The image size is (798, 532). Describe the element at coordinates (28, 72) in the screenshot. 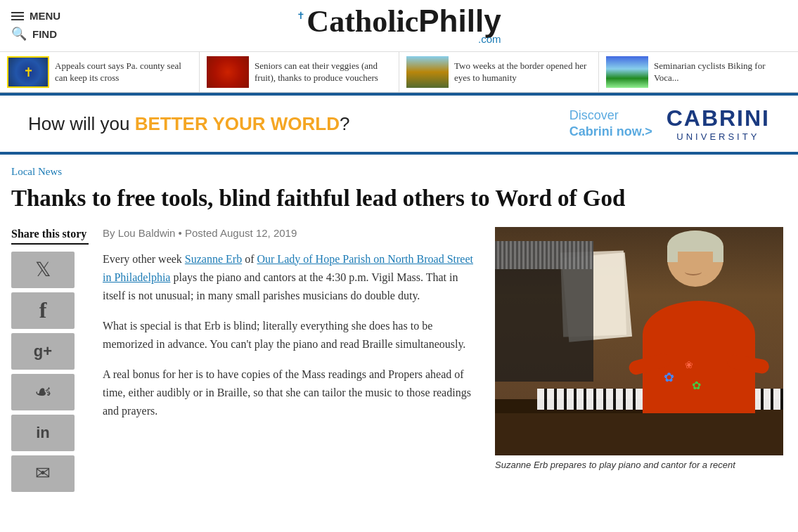

I see `story-thumbnail: ✝` at that location.